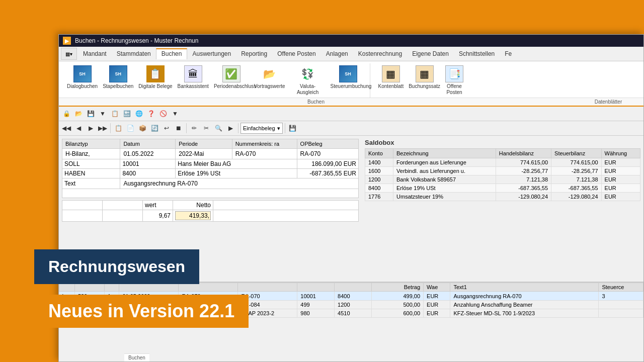 The height and width of the screenshot is (362, 644). I want to click on ribbon-btn-stapelbuchen: SH Stapelbuchen, so click(118, 80).